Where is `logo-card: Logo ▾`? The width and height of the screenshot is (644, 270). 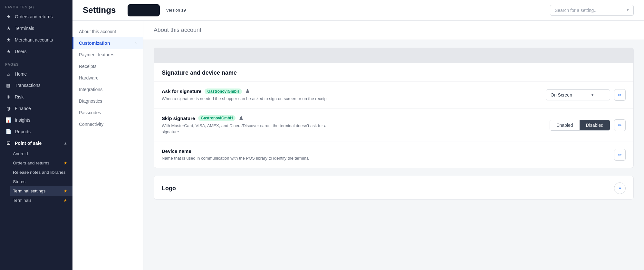
logo-card: Logo ▾ is located at coordinates (394, 188).